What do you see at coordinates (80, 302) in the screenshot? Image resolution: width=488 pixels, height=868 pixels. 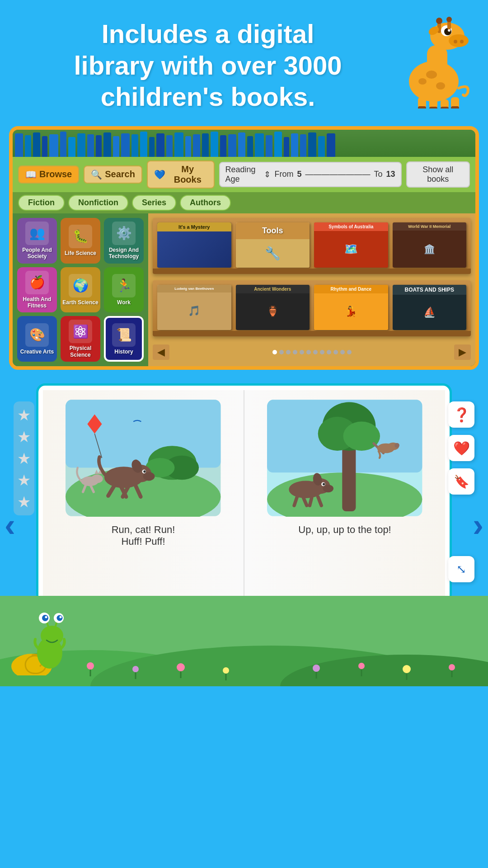 I see `category-label-earth-science: Earth Science` at bounding box center [80, 302].